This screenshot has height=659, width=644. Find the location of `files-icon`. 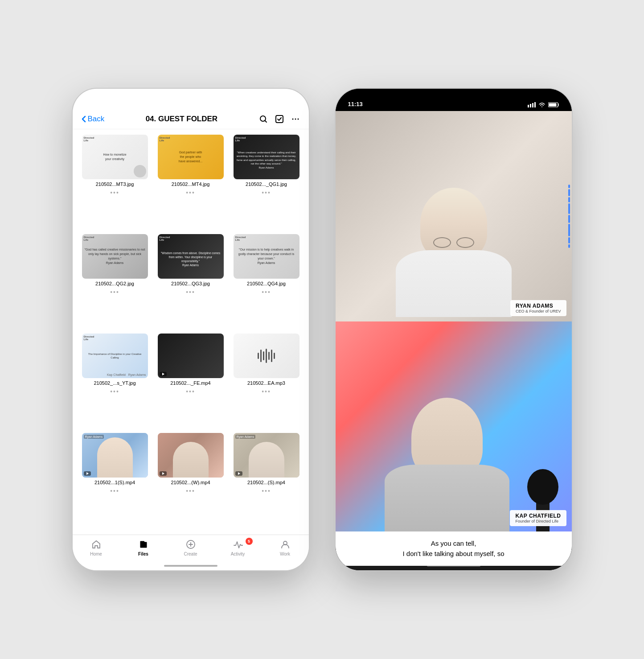

files-icon is located at coordinates (144, 544).